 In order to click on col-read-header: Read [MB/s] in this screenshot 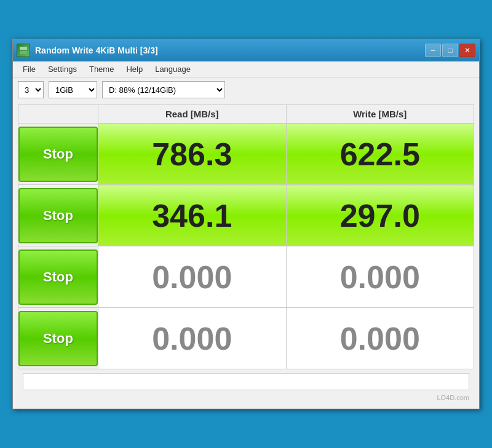, I will do `click(192, 114)`.